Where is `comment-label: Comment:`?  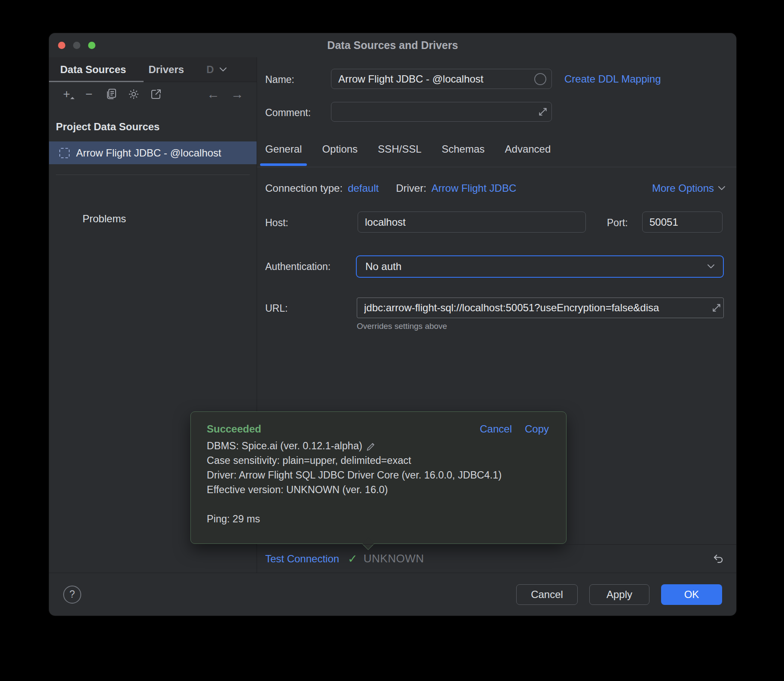
comment-label: Comment: is located at coordinates (288, 113).